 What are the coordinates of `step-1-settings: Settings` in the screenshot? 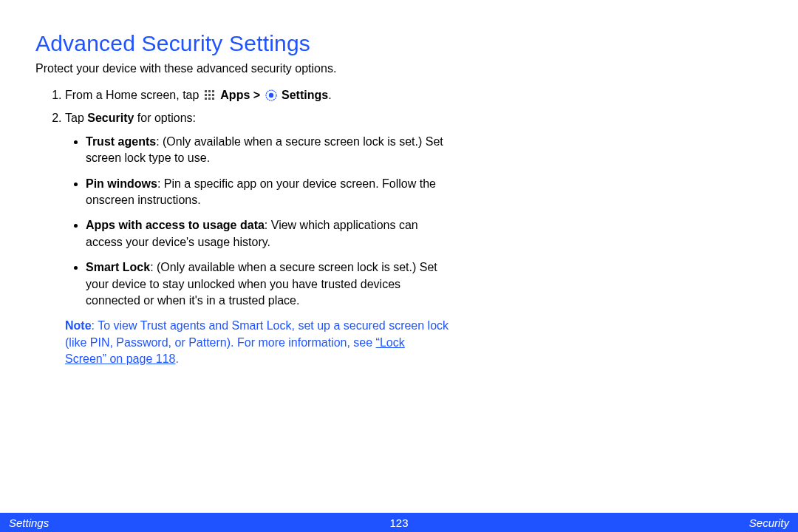 It's located at (304, 95).